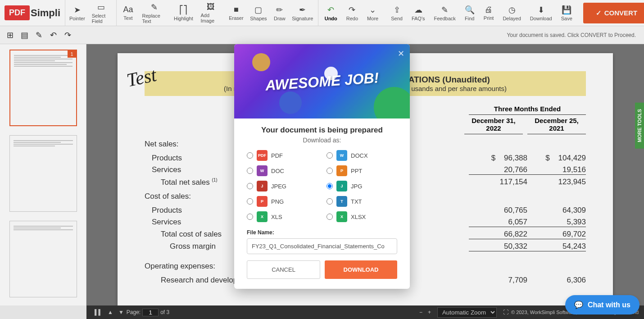  Describe the element at coordinates (322, 232) in the screenshot. I see `filename-label: File Name:` at that location.